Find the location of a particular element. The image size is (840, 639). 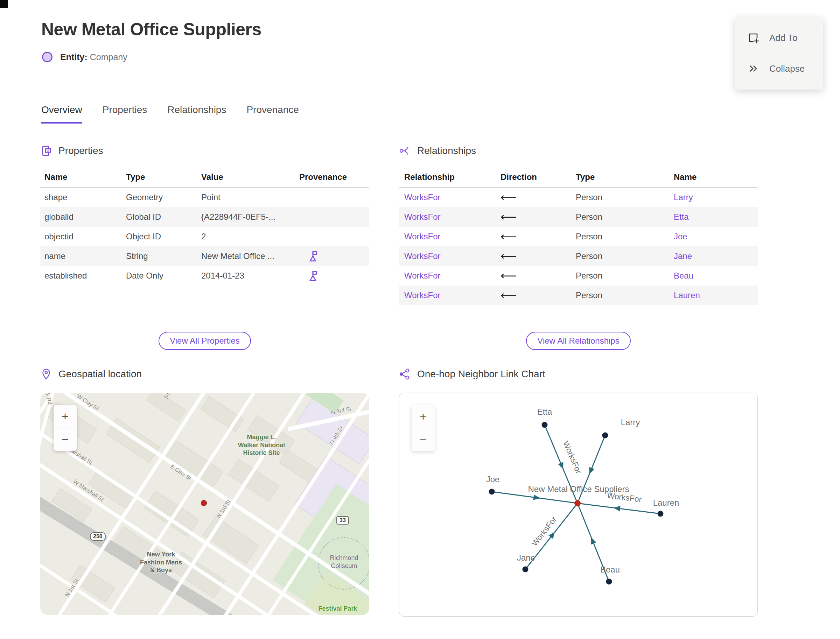

node-label: Joe is located at coordinates (493, 479).